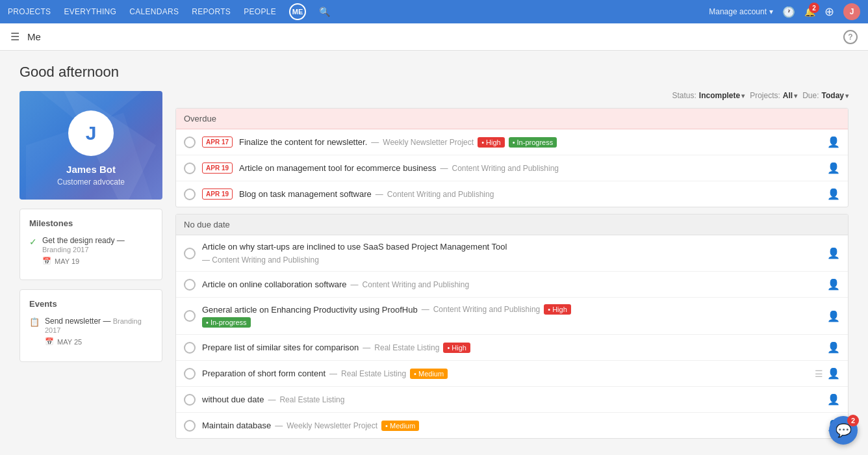  Describe the element at coordinates (97, 245) in the screenshot. I see `milestone-text: Get the design ready — Branding 2017` at that location.